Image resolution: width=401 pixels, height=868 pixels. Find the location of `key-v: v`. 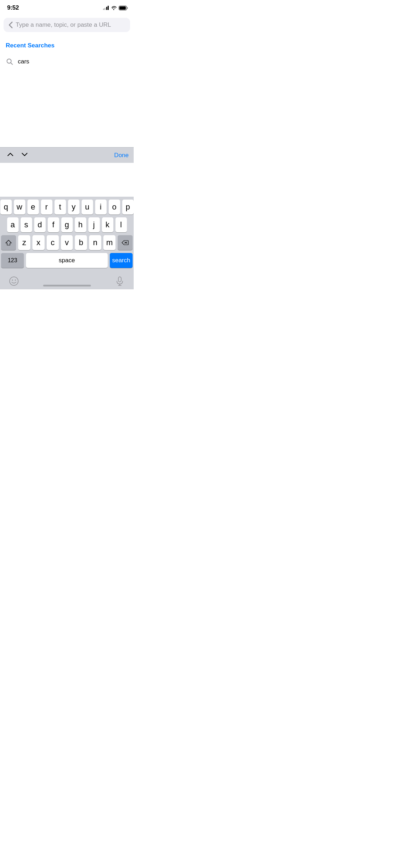

key-v: v is located at coordinates (67, 243).